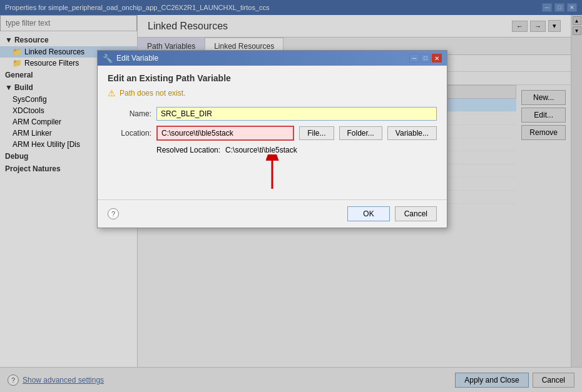 Image resolution: width=582 pixels, height=392 pixels. Describe the element at coordinates (272, 58) in the screenshot. I see `dialog-titlebar: 🔧 Edit Variable ─ □ ✕` at that location.